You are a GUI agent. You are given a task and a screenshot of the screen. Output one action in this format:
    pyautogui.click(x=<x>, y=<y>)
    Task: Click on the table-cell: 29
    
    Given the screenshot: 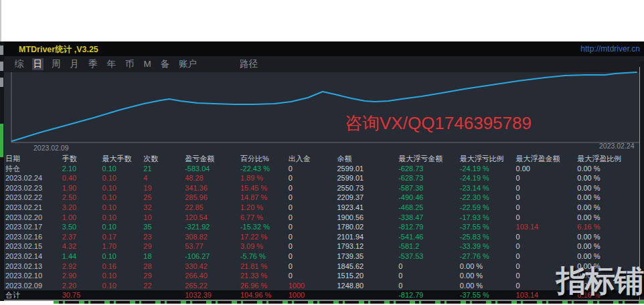 What is the action you would take?
    pyautogui.click(x=164, y=246)
    